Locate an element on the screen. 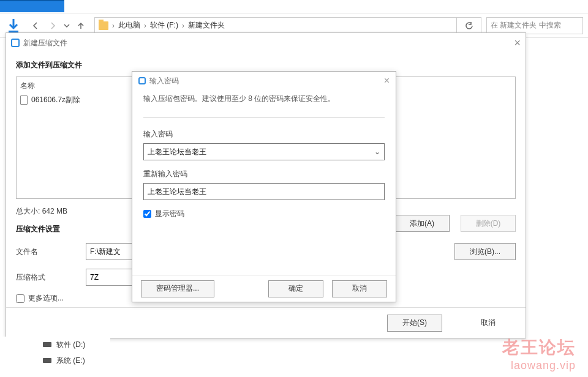 This screenshot has height=377, width=588. add-button: 添加(A) is located at coordinates (422, 223).